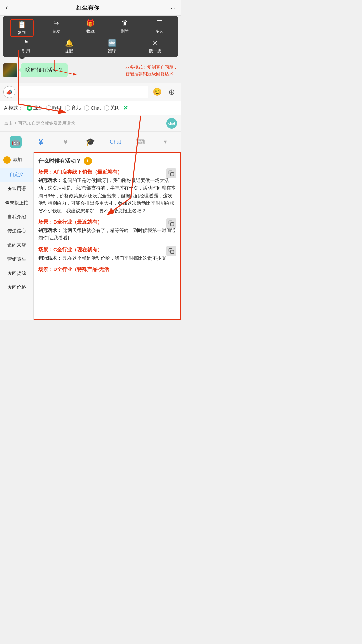  I want to click on ai-mode-bar: Ai模式： 业务 嗨聊 育儿 Chat 关闭 ✕, so click(90, 108).